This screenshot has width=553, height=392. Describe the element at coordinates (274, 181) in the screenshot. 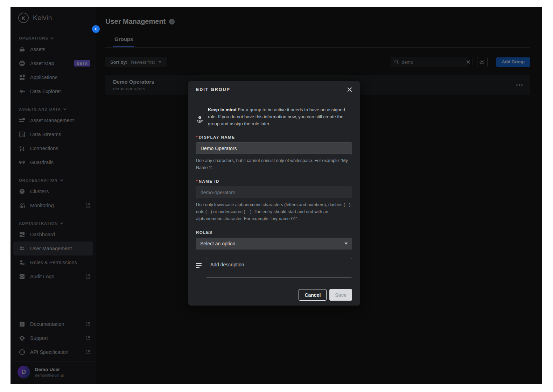

I see `name-id-label: NAME ID` at that location.